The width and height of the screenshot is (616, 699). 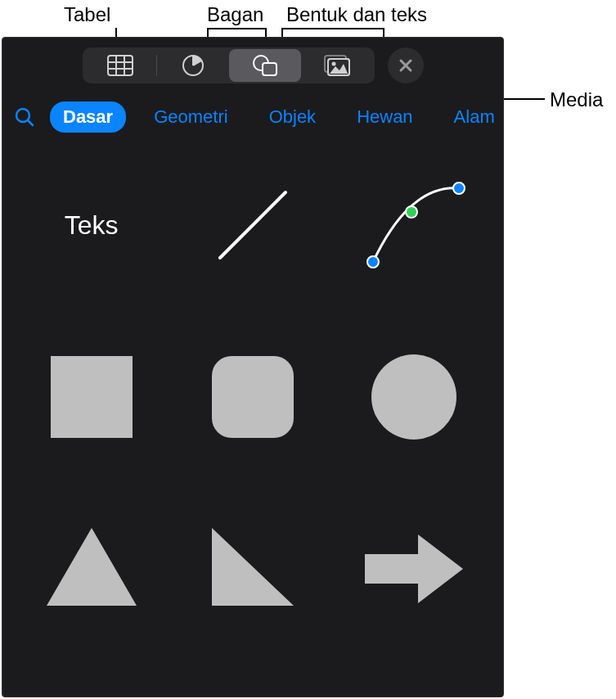 I want to click on media-icon, so click(x=337, y=65).